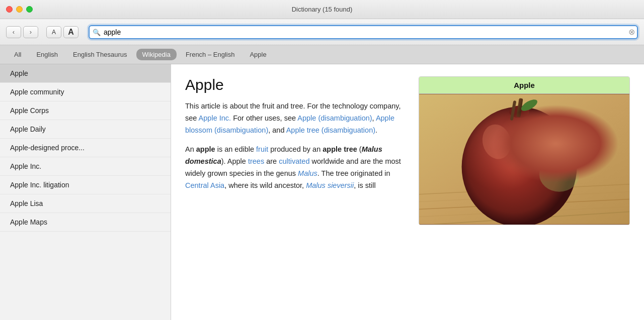 The image size is (644, 320). What do you see at coordinates (322, 32) in the screenshot?
I see `toolbar: ‹ › A A 🔍 ⊗` at bounding box center [322, 32].